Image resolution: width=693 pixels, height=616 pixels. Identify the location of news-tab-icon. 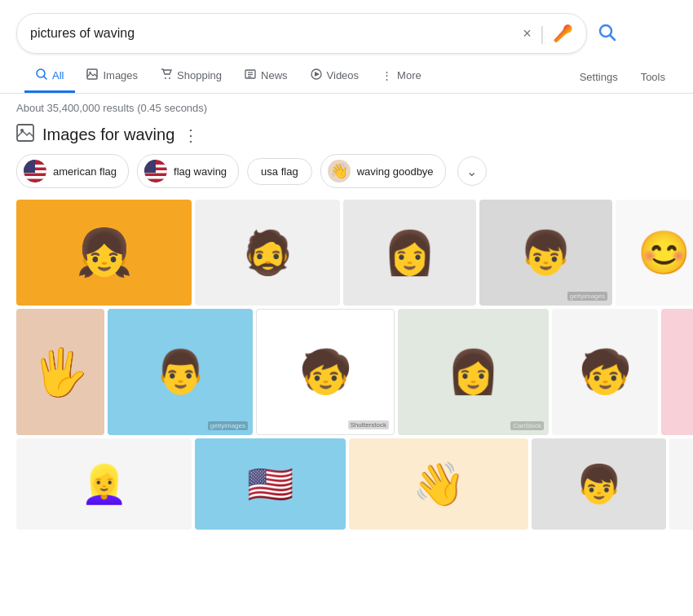
(250, 75).